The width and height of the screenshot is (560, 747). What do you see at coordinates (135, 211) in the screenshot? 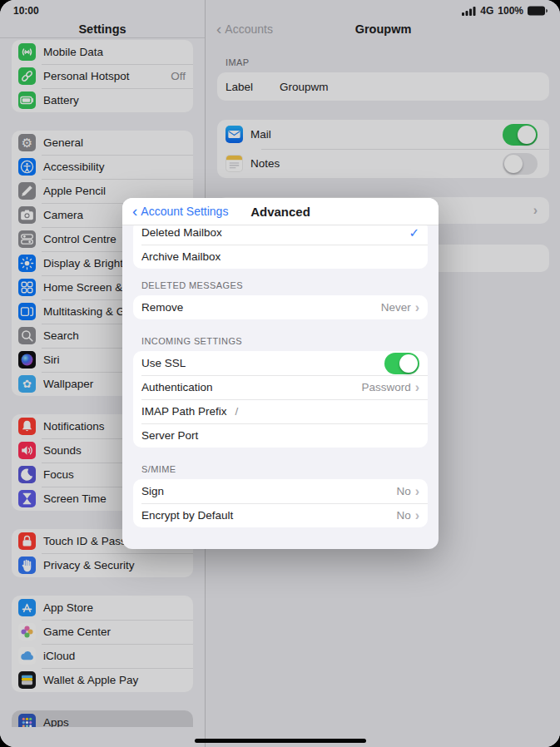
I see `chevron-left-icon: ‹` at bounding box center [135, 211].